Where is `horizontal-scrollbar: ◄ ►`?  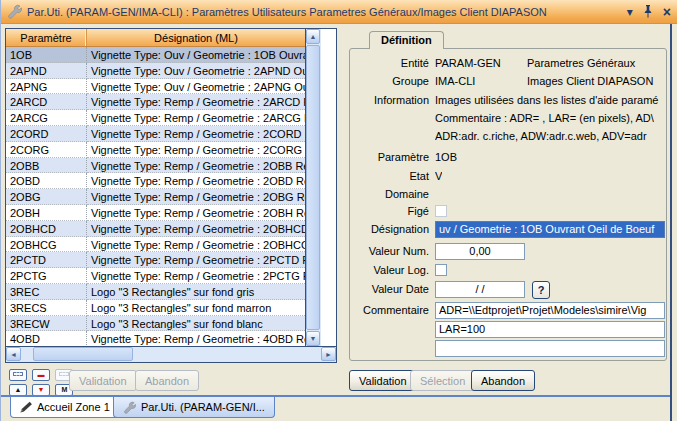
horizontal-scrollbar: ◄ ► is located at coordinates (171, 354).